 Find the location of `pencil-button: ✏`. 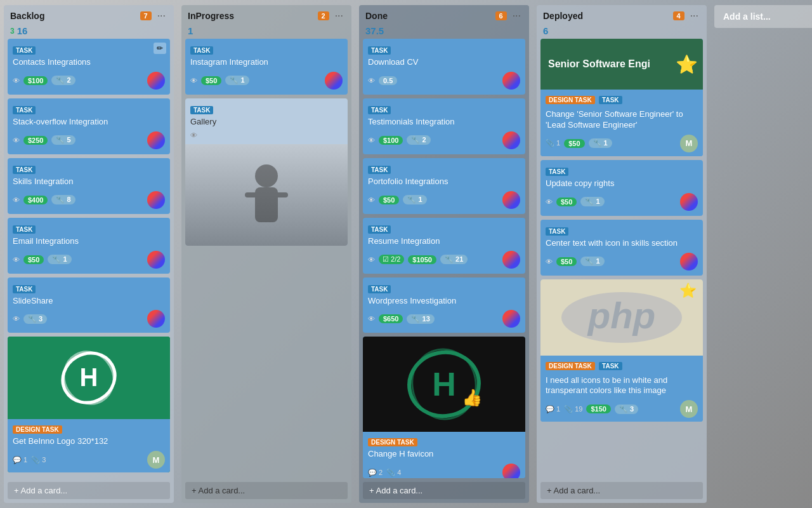

pencil-button: ✏ is located at coordinates (160, 48).